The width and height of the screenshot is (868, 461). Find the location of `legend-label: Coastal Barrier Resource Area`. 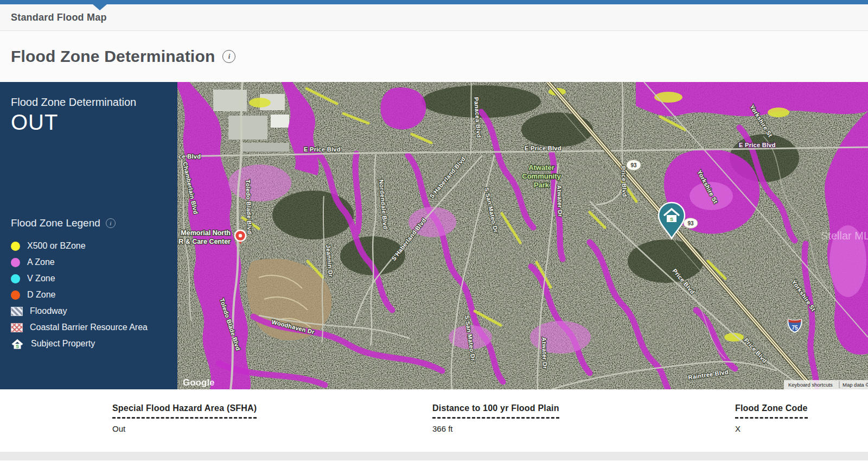

legend-label: Coastal Barrier Resource Area is located at coordinates (89, 327).